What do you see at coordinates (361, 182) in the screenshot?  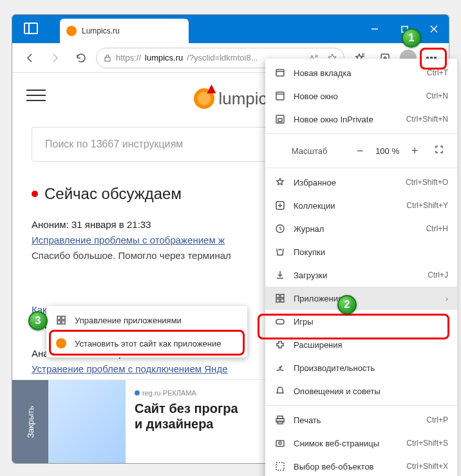 I see `menu-favorites: ИзбранноеCtrl+Shift+O` at bounding box center [361, 182].